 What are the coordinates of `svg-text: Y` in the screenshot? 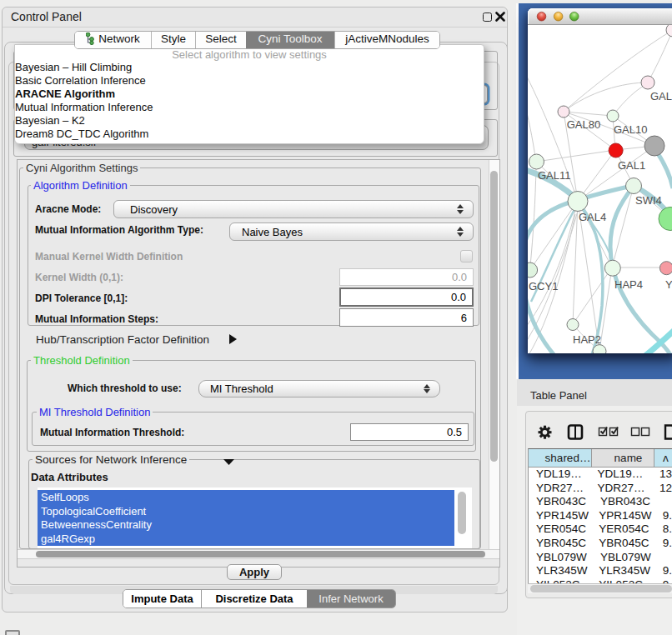 It's located at (669, 285).